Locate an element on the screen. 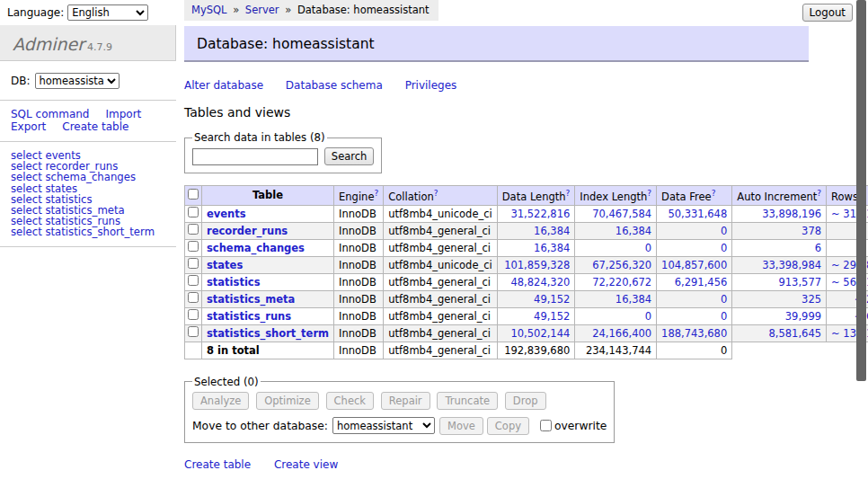 The height and width of the screenshot is (488, 868). check-button: Check is located at coordinates (350, 401).